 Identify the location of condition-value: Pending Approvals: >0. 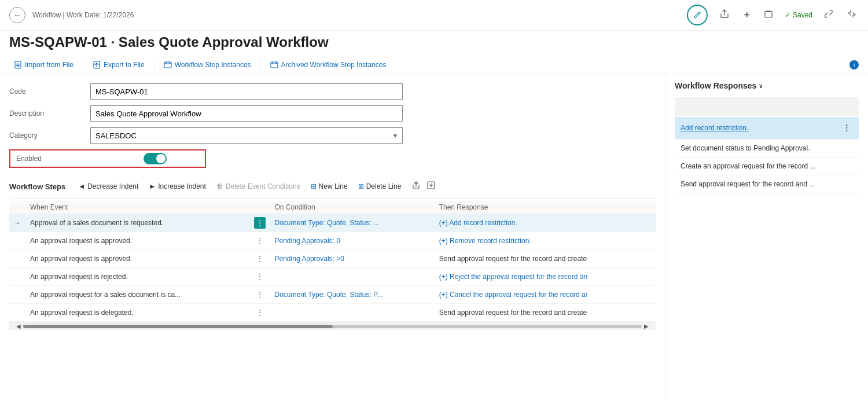
(310, 259).